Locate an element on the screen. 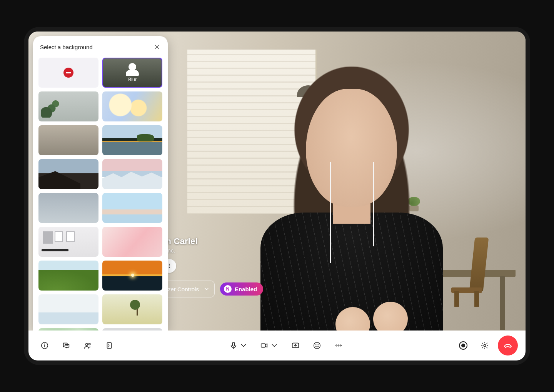 Image resolution: width=554 pixels, height=392 pixels. more-icon is located at coordinates (339, 345).